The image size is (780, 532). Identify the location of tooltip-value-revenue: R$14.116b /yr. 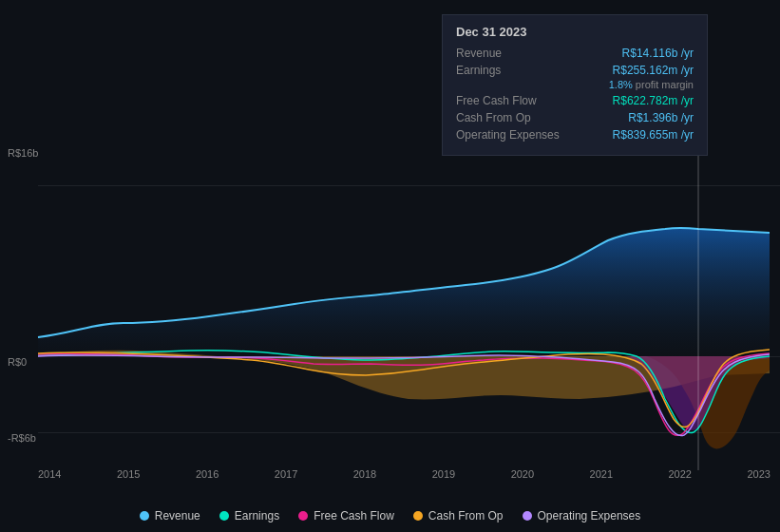
(657, 53).